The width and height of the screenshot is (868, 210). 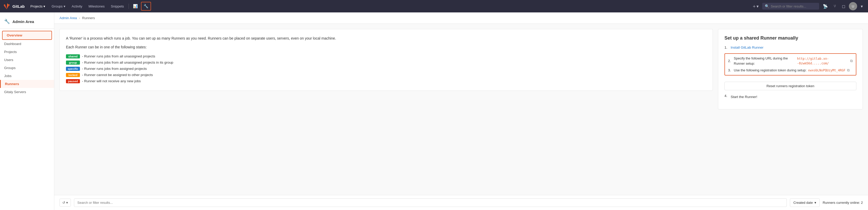 I want to click on step-2-prefix: Specify the following URL during the Run…, so click(x=765, y=61).